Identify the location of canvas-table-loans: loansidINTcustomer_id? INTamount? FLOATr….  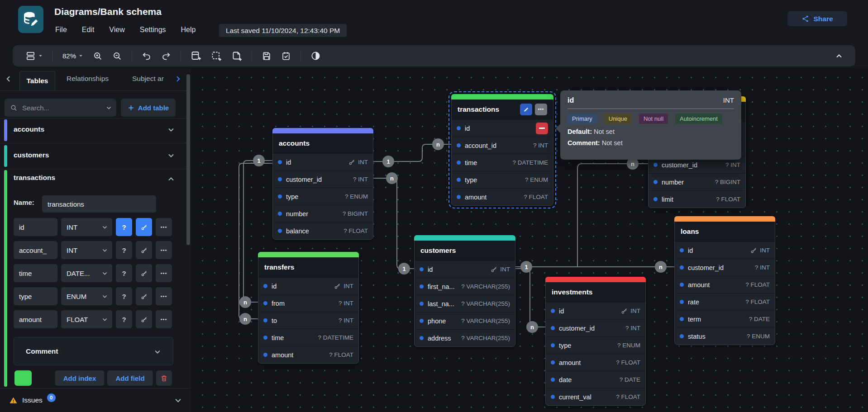
(725, 280).